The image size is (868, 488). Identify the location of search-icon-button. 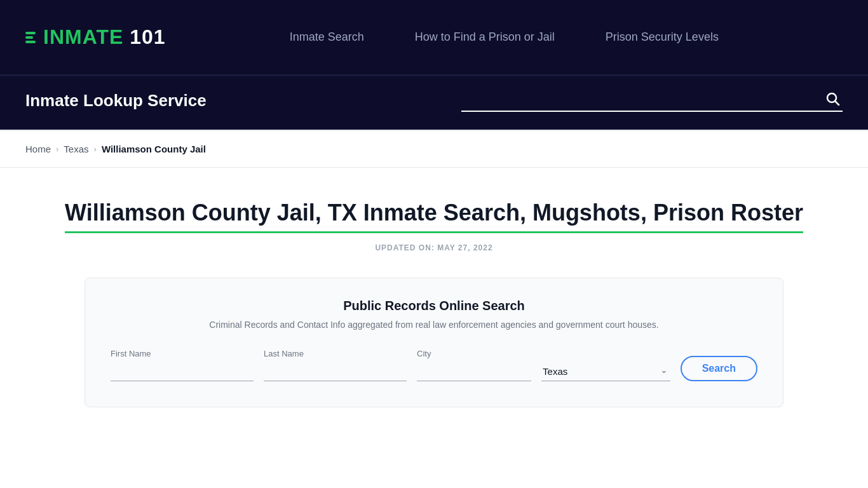
(832, 100).